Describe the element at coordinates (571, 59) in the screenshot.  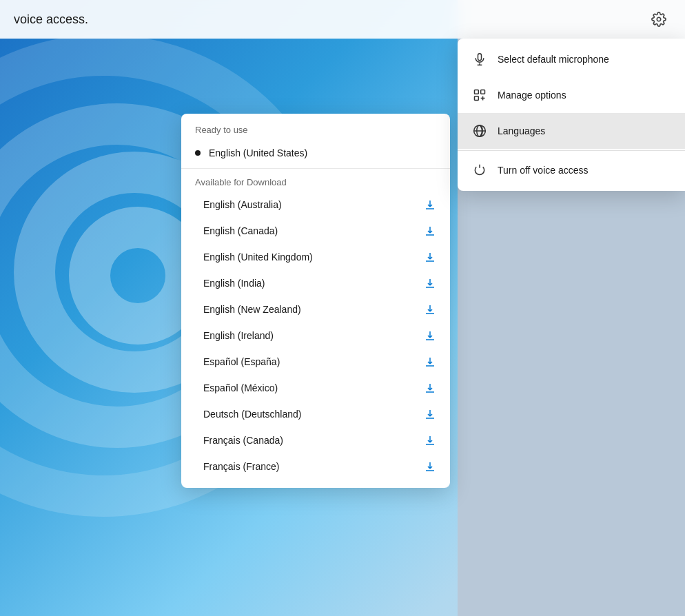
I see `menu-item-microphone: Select default microphone` at that location.